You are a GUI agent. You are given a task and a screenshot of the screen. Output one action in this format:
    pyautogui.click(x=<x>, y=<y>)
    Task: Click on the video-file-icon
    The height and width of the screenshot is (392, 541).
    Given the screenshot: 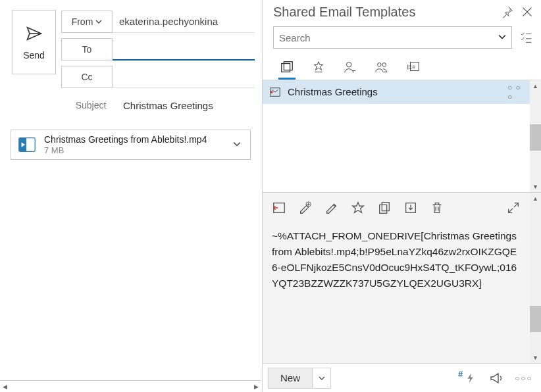 What is the action you would take?
    pyautogui.click(x=27, y=145)
    